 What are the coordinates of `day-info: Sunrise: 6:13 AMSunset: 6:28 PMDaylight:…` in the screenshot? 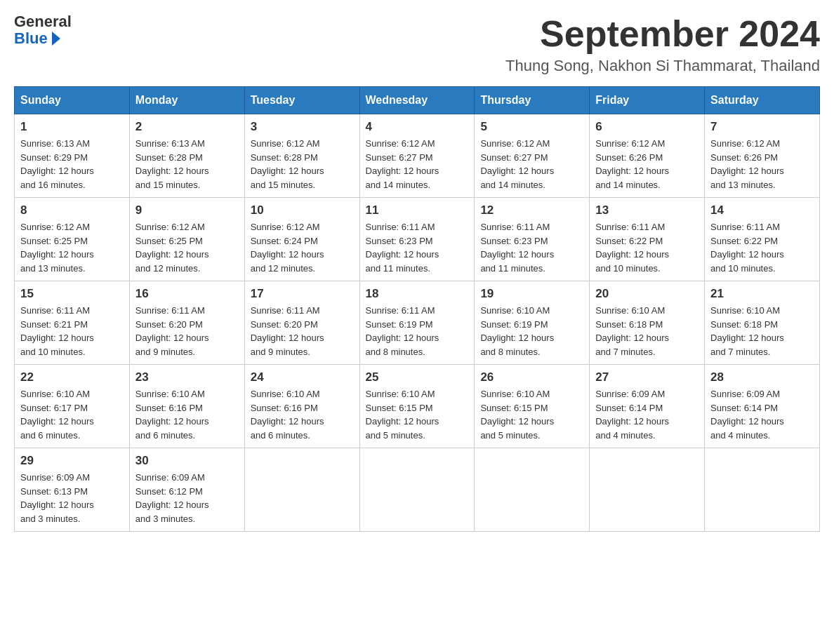 It's located at (187, 164).